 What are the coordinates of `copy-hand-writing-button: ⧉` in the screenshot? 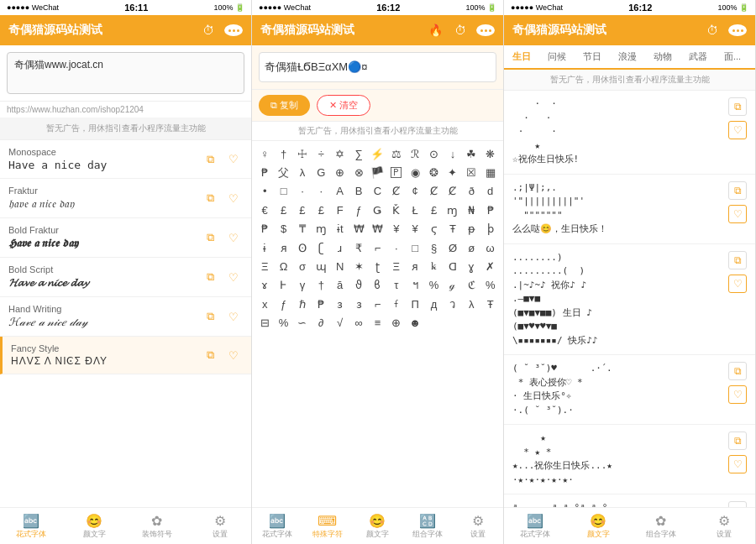 It's located at (210, 316).